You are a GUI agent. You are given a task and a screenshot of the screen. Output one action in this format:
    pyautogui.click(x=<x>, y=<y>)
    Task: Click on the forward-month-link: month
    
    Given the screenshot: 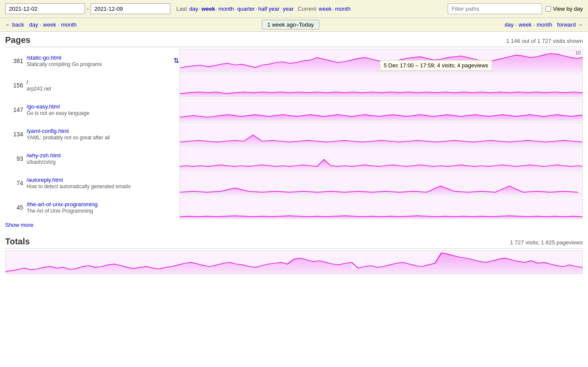 What is the action you would take?
    pyautogui.click(x=544, y=25)
    